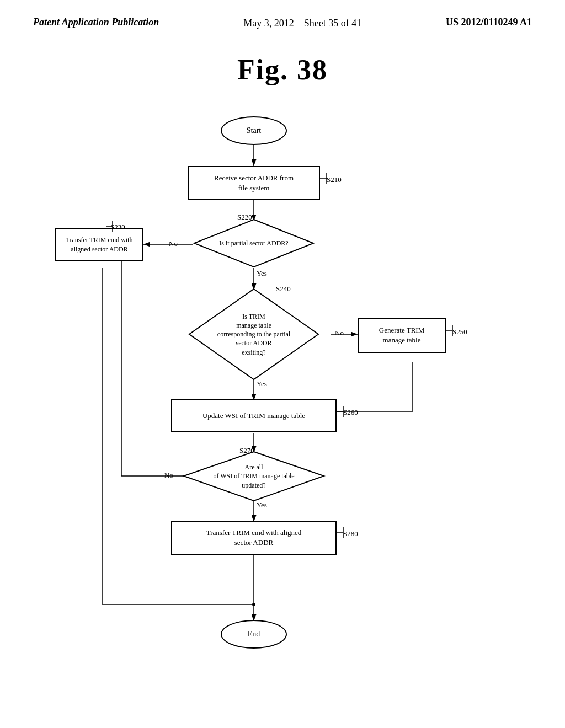 This screenshot has height=728, width=565. I want to click on no-s270-label: No, so click(169, 475).